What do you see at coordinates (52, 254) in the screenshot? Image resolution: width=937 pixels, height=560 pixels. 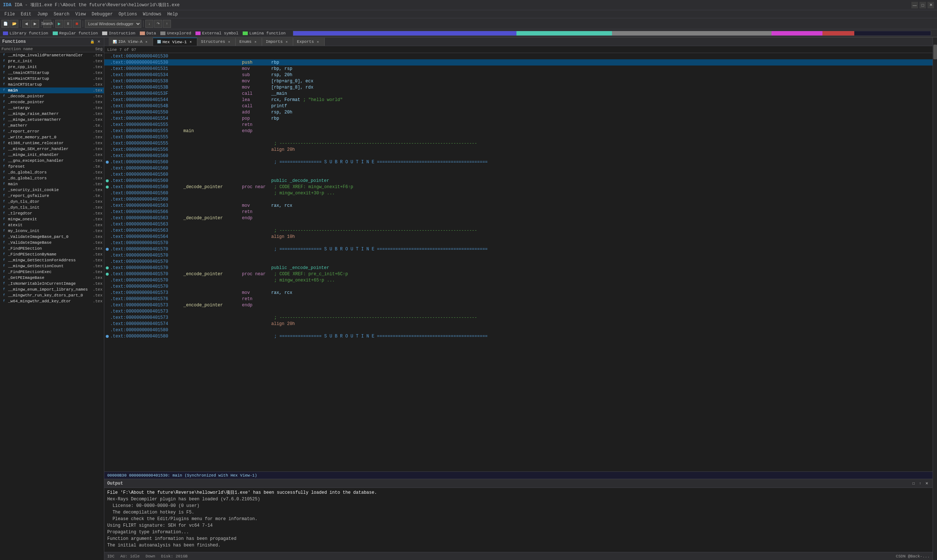 I see `func-item: f_FindPESectionByName.tex` at bounding box center [52, 254].